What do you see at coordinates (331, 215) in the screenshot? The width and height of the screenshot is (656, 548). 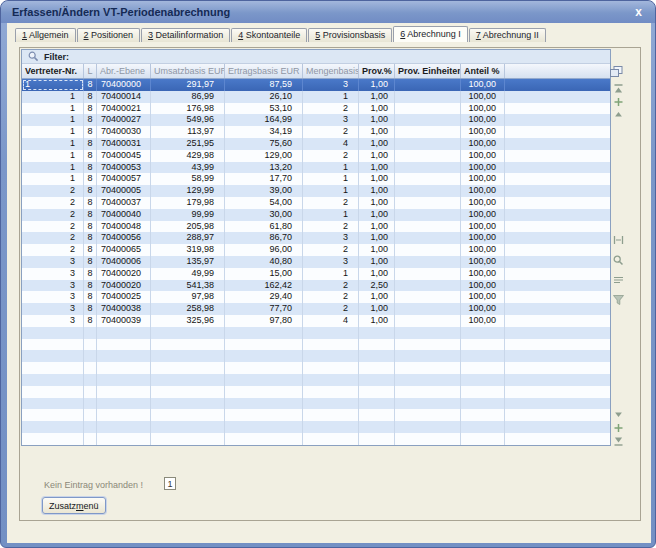 I see `cell-mengen: 1` at bounding box center [331, 215].